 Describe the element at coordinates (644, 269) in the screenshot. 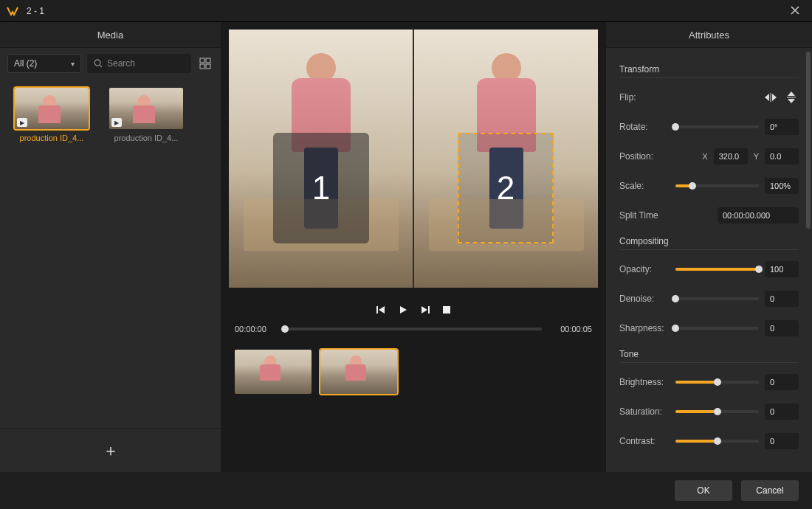

I see `opacity-label: Opacity:` at that location.